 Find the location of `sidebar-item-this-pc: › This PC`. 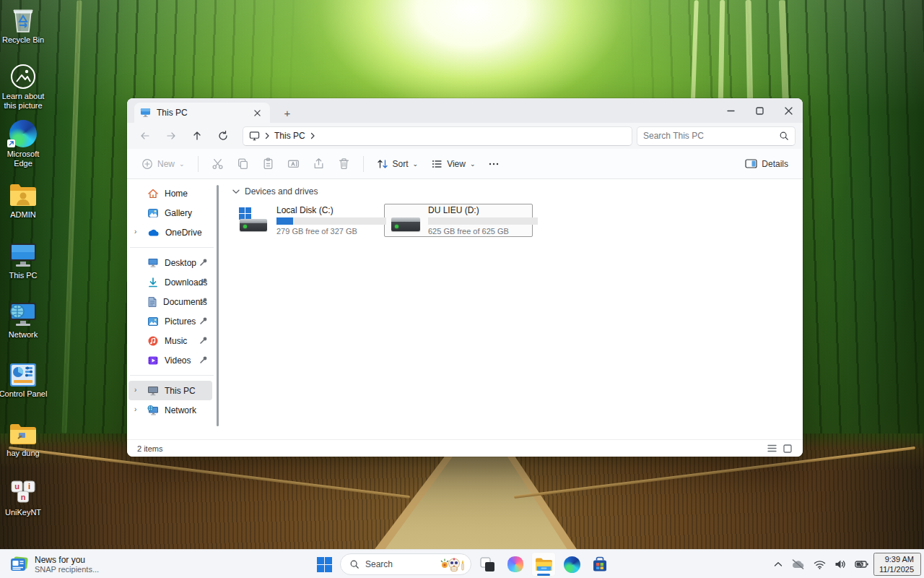

sidebar-item-this-pc: › This PC is located at coordinates (170, 390).